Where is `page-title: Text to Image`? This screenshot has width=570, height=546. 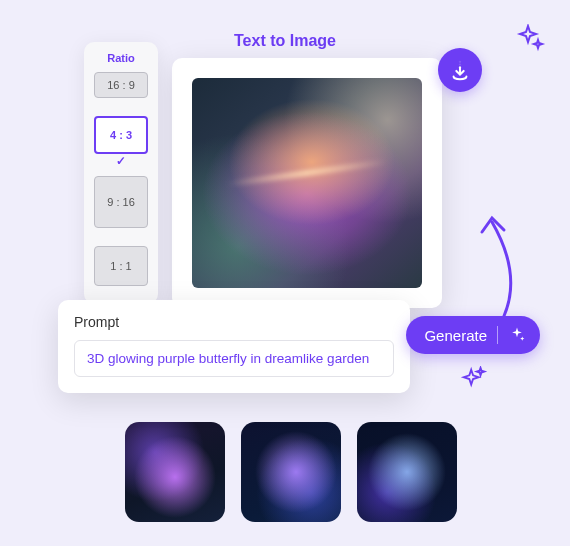
page-title: Text to Image is located at coordinates (285, 41).